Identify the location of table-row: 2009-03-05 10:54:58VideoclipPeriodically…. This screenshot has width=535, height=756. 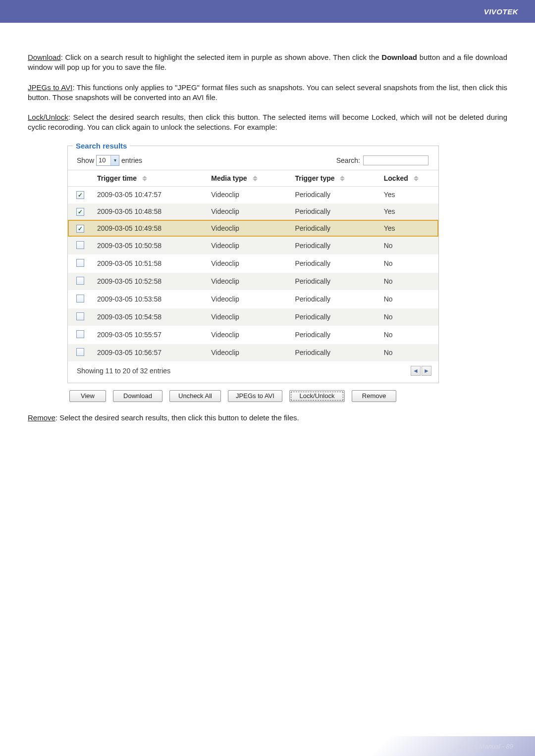
(253, 317).